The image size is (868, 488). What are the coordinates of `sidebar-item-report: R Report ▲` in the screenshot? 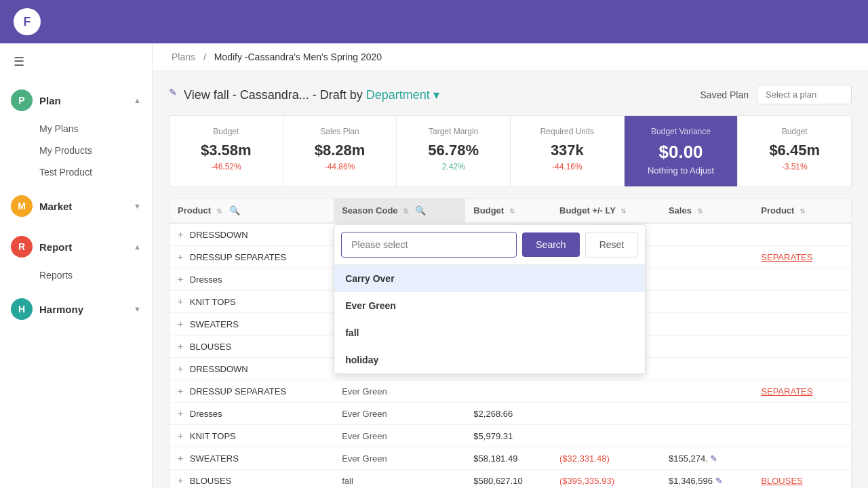 It's located at (76, 247).